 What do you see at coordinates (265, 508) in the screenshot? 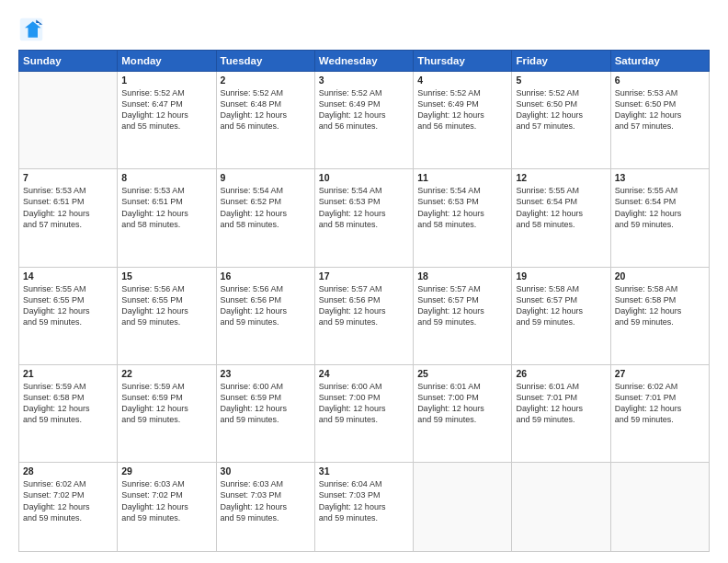
I see `calendar-cell: 30Sunrise: 6:03 AM Sunset: 7:03 PM Dayli…` at bounding box center [265, 508].